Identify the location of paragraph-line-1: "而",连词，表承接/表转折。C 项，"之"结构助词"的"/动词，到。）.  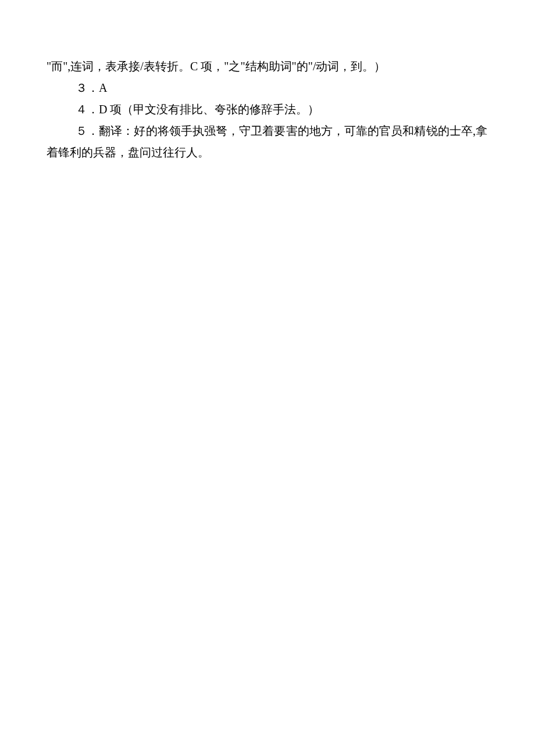
(267, 66).